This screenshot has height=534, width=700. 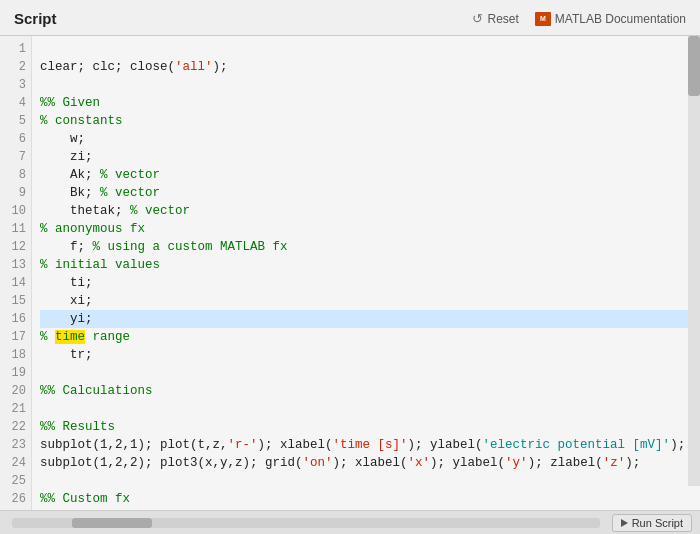 I want to click on scrollbar-thumb-horizontal, so click(x=112, y=523).